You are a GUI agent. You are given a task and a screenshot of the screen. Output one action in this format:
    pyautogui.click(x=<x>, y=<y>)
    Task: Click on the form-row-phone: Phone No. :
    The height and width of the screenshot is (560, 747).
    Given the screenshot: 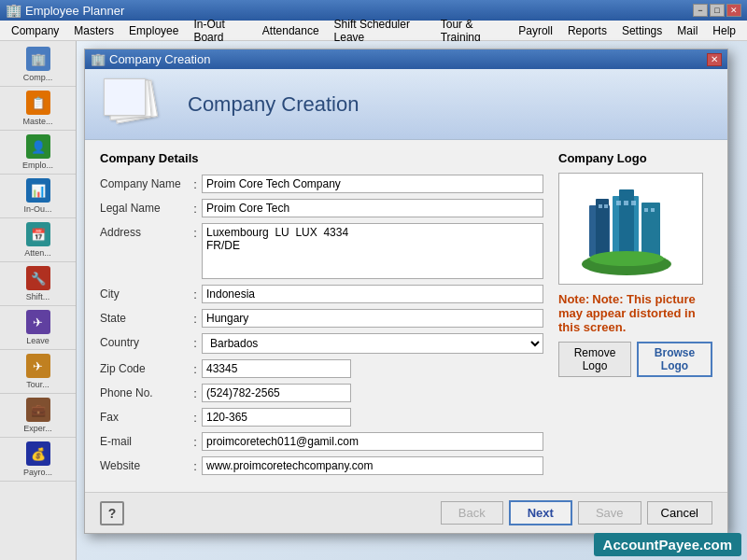 What is the action you would take?
    pyautogui.click(x=321, y=393)
    